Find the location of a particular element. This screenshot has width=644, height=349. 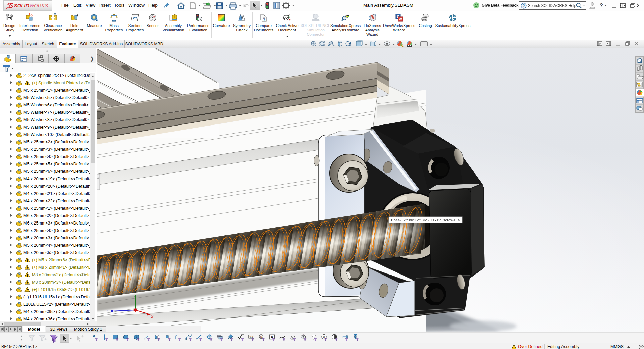

svg-text: 0.3 is located at coordinates (251, 337).